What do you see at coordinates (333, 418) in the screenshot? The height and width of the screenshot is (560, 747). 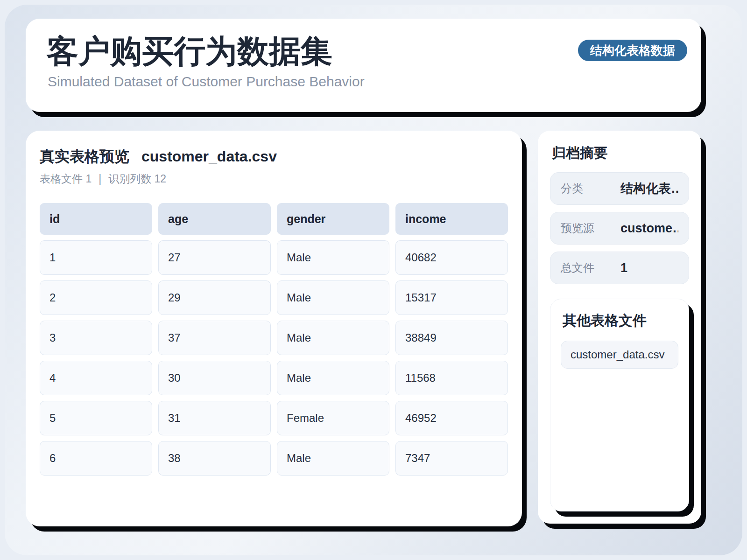 I see `table-cell: Female` at bounding box center [333, 418].